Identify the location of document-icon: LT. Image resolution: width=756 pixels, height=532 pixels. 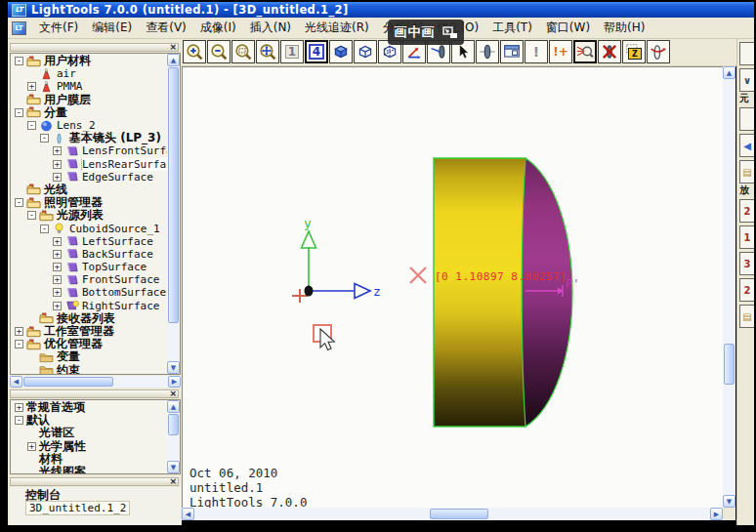
(20, 28).